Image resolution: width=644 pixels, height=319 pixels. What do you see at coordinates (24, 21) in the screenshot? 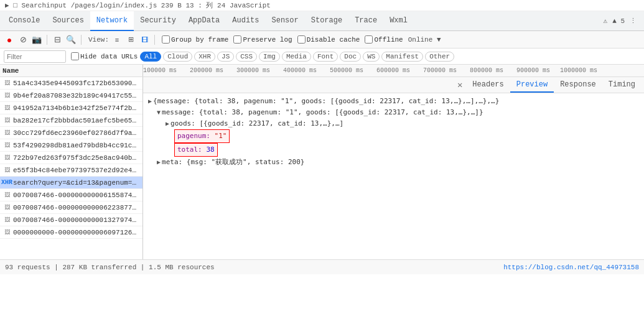
I see `tab-console: Console` at bounding box center [24, 21].